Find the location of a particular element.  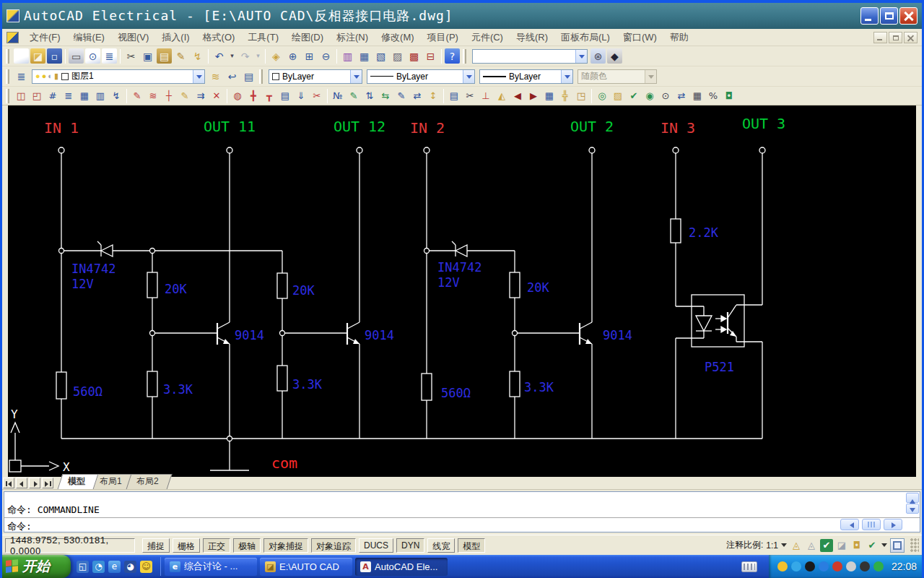

ae-toggle-nc-icon: ◭ is located at coordinates (502, 96).